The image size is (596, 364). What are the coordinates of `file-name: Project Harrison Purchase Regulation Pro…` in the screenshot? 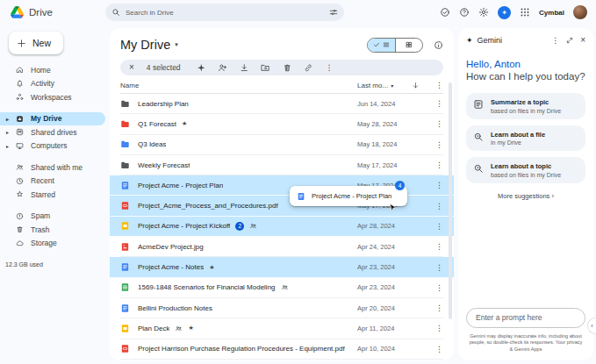 It's located at (241, 349).